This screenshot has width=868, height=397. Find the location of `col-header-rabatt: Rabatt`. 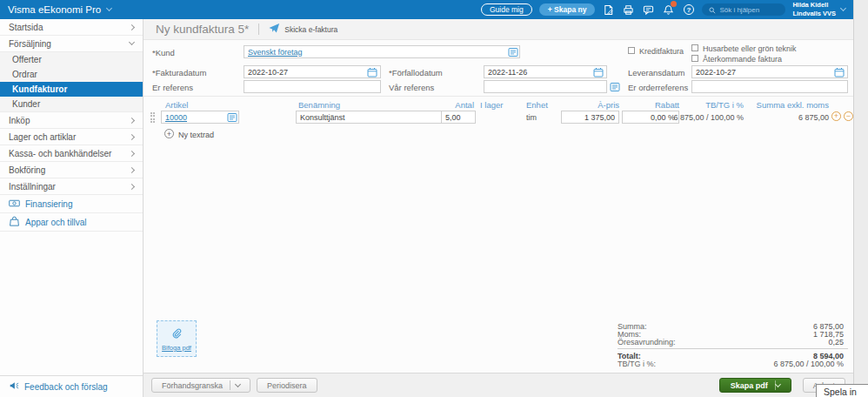

col-header-rabatt: Rabatt is located at coordinates (651, 104).